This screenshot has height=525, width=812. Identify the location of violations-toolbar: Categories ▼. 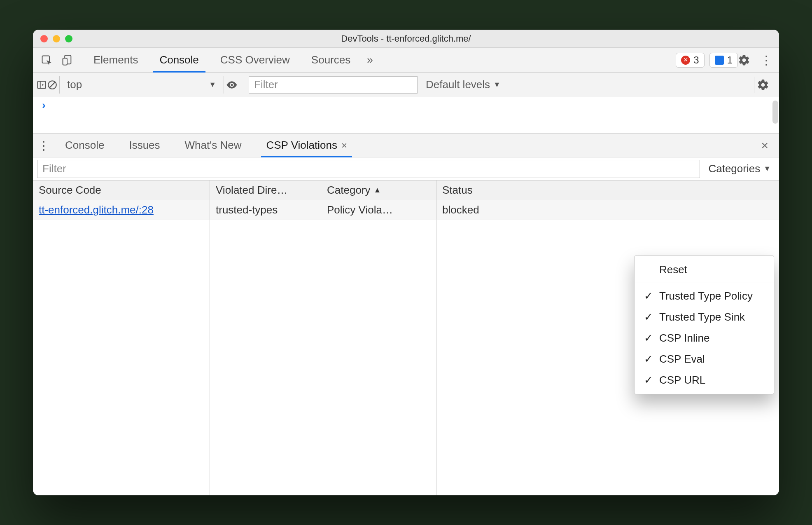
(406, 169).